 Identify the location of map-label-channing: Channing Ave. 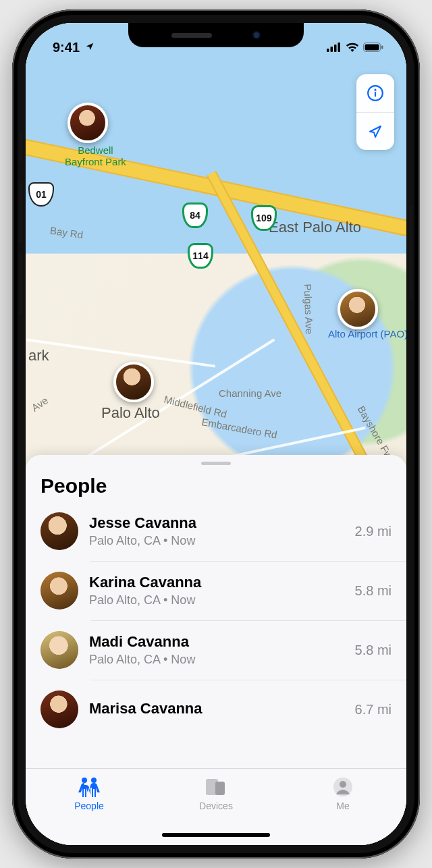
(250, 393).